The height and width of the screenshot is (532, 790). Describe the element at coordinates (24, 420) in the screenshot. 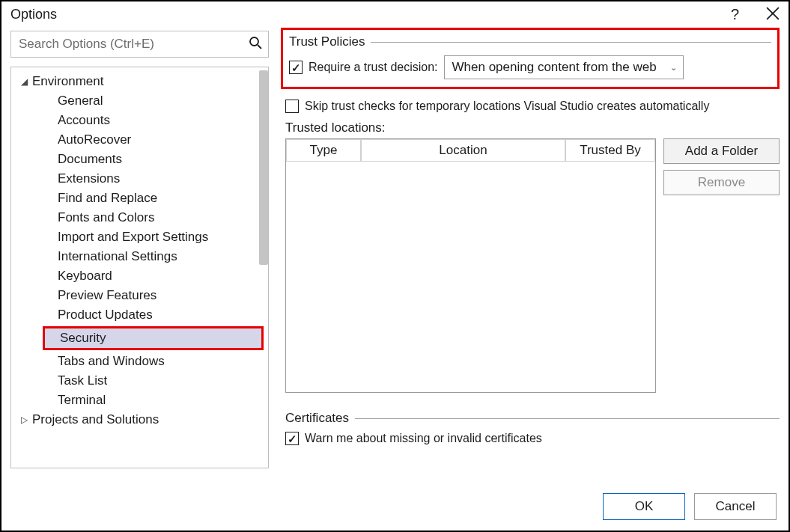

I see `expand-icon: ▷` at that location.